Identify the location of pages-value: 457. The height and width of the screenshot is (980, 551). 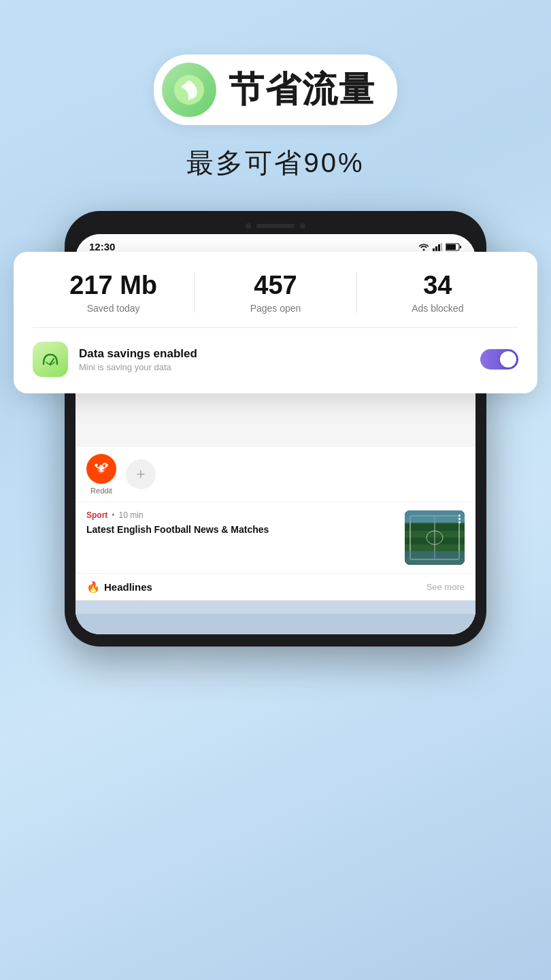
(275, 286).